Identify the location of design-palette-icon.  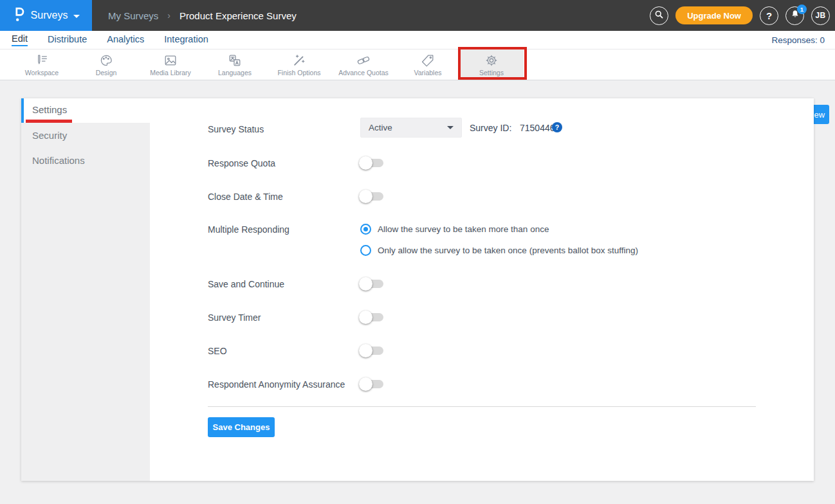
(106, 60).